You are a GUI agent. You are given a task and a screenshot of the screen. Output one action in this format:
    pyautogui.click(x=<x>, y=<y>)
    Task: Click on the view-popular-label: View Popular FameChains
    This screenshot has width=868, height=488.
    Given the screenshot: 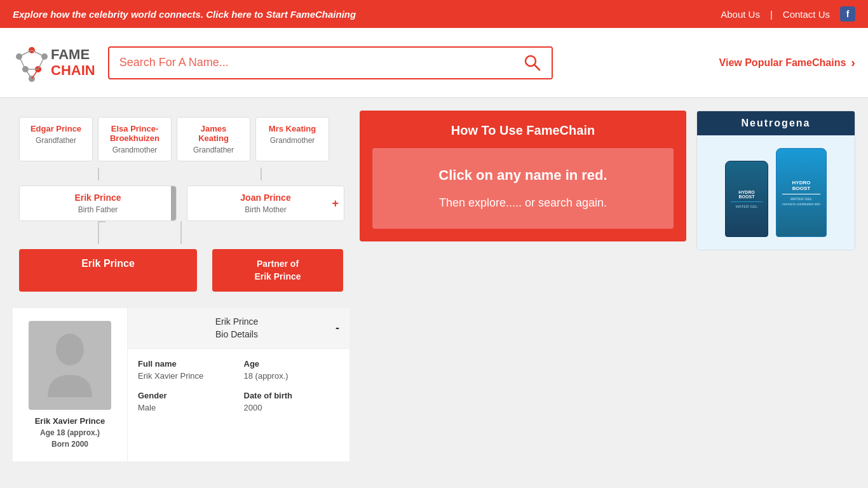 What is the action you would take?
    pyautogui.click(x=783, y=63)
    